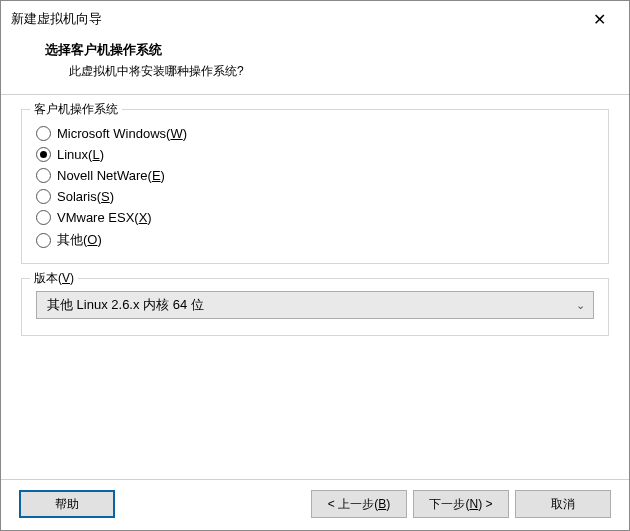 The image size is (630, 531). I want to click on version-group-label: 版本(V), so click(54, 278).